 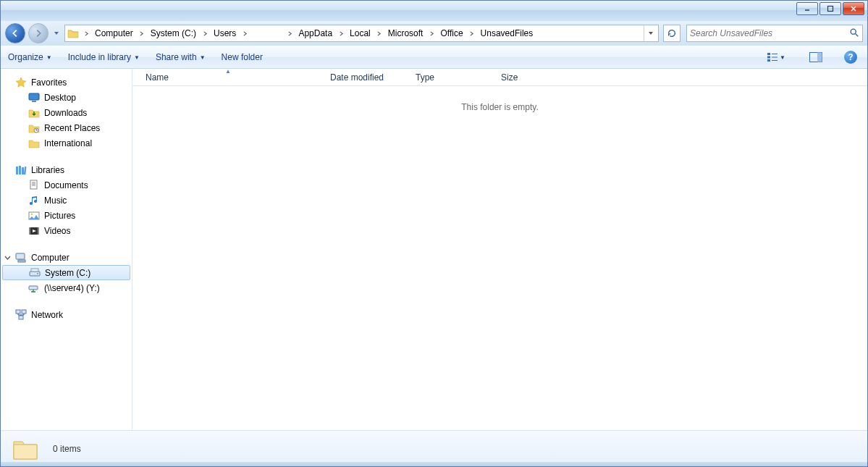 What do you see at coordinates (650, 33) in the screenshot?
I see `address-dropdown` at bounding box center [650, 33].